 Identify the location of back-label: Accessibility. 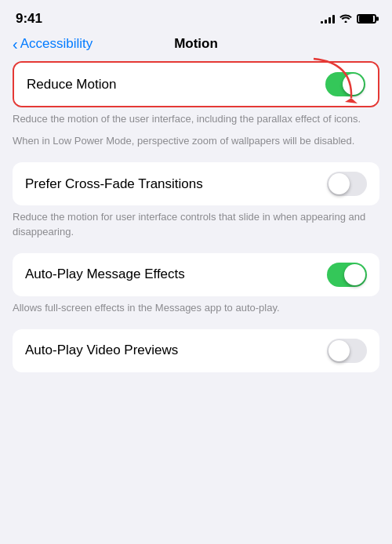
(56, 44).